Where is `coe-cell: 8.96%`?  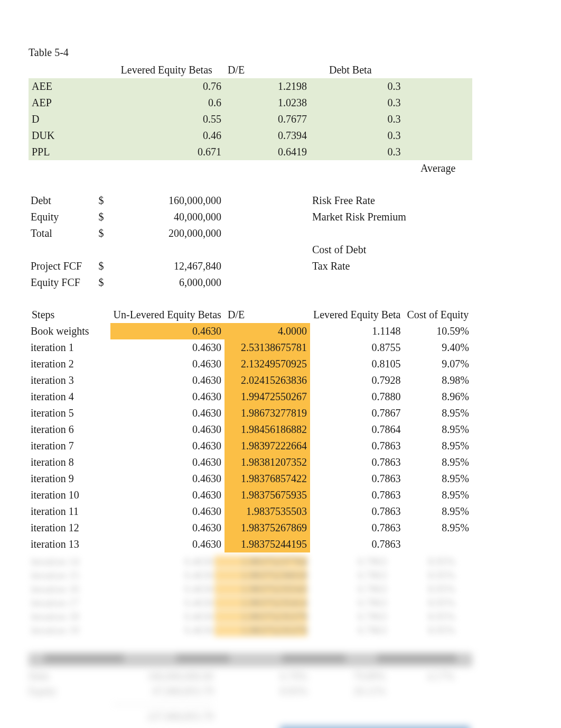
coe-cell: 8.96% is located at coordinates (438, 397).